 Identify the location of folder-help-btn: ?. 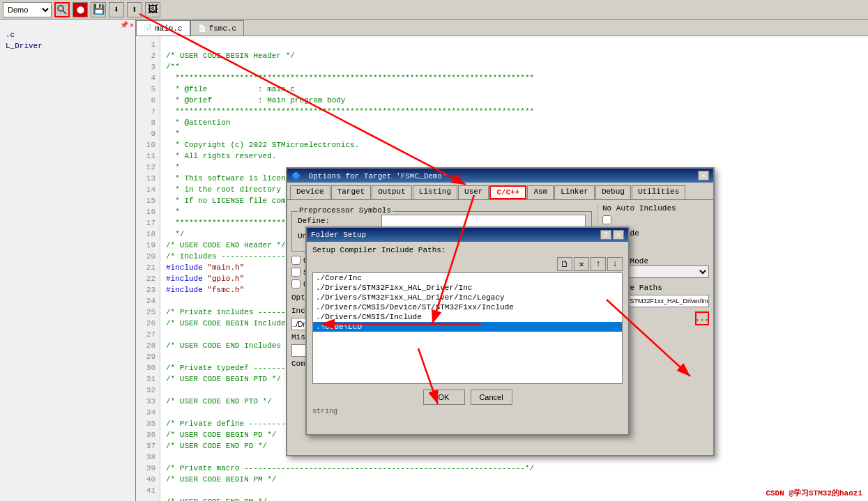
(606, 235).